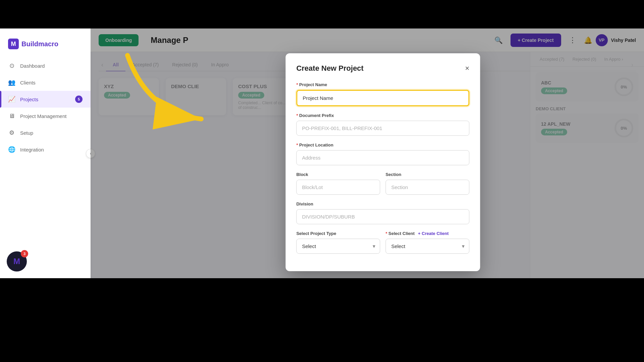 The width and height of the screenshot is (644, 362). Describe the element at coordinates (17, 261) in the screenshot. I see `bottom-logo-area: M 3` at that location.